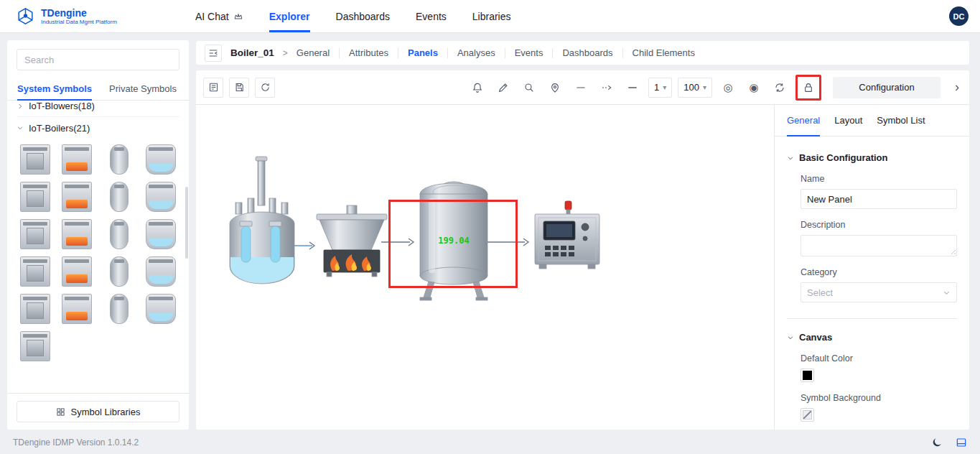 The image size is (980, 454). What do you see at coordinates (143, 89) in the screenshot?
I see `tab-private-symbols: Private Symbols` at bounding box center [143, 89].